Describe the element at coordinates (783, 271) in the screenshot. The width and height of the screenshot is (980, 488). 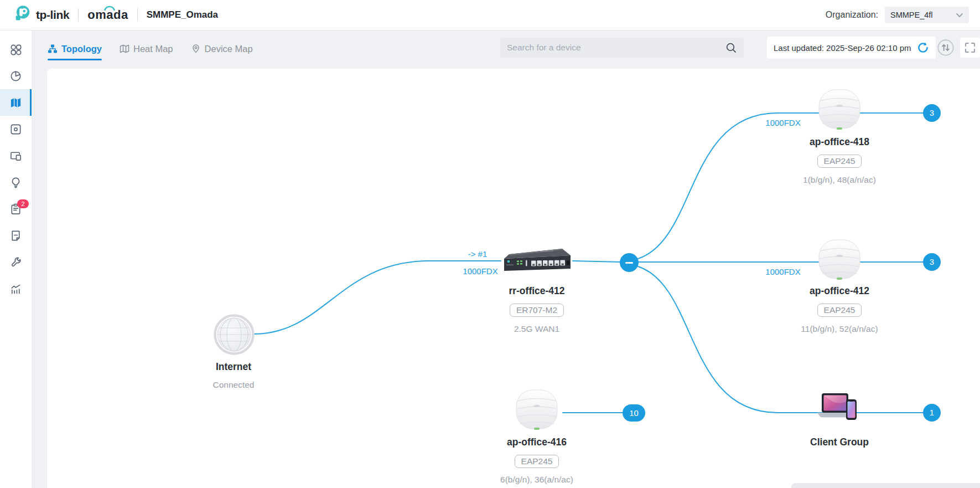
I see `ap412-link-speed: 1000FDX` at that location.